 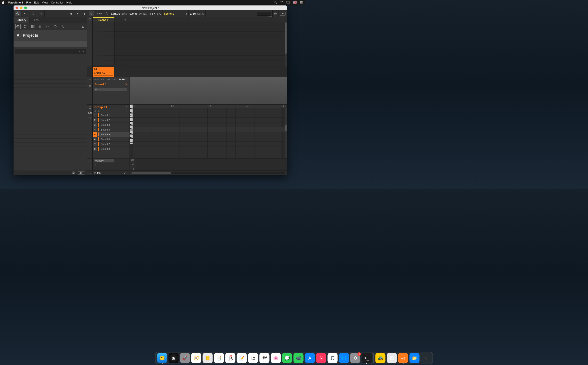 What do you see at coordinates (15, 2) in the screenshot?
I see `app-name-menu: Maschine 2` at bounding box center [15, 2].